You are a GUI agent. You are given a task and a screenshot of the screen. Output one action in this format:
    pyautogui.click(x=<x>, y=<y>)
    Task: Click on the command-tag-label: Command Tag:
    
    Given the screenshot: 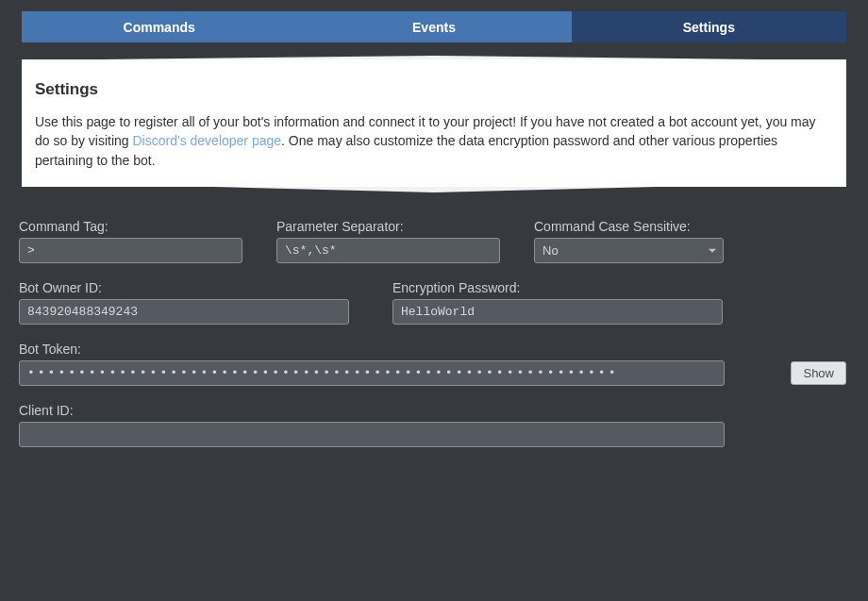 What is the action you would take?
    pyautogui.click(x=130, y=226)
    